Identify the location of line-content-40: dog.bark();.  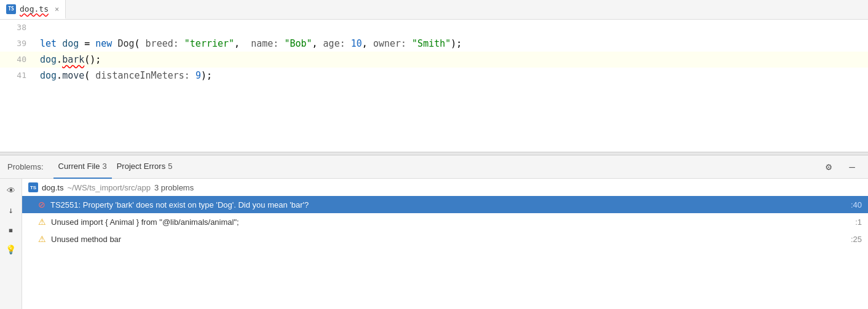
(68, 60).